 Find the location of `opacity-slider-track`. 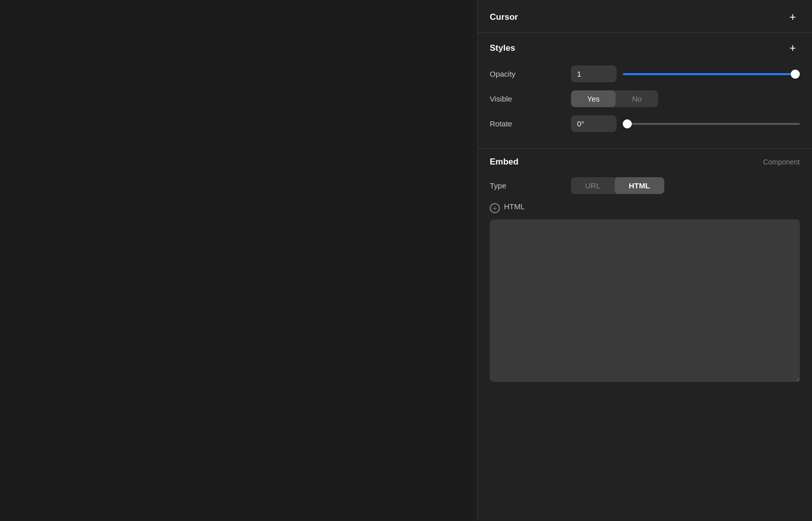

opacity-slider-track is located at coordinates (712, 74).